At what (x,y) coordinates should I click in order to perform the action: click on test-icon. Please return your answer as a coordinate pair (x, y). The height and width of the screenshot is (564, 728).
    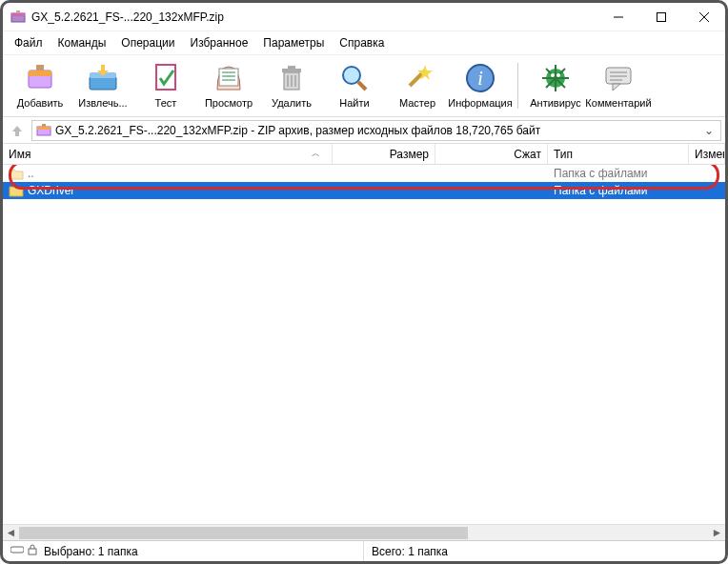
    Looking at the image, I should click on (166, 78).